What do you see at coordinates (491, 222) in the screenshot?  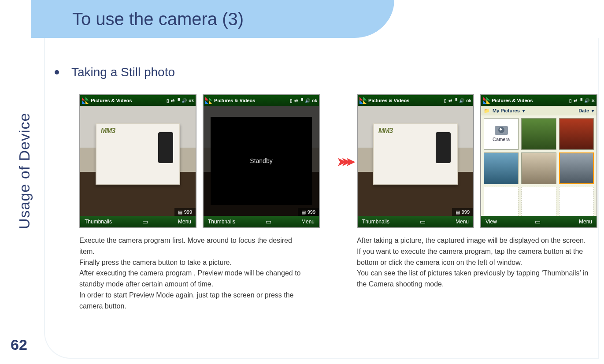 I see `softkey-left: View` at bounding box center [491, 222].